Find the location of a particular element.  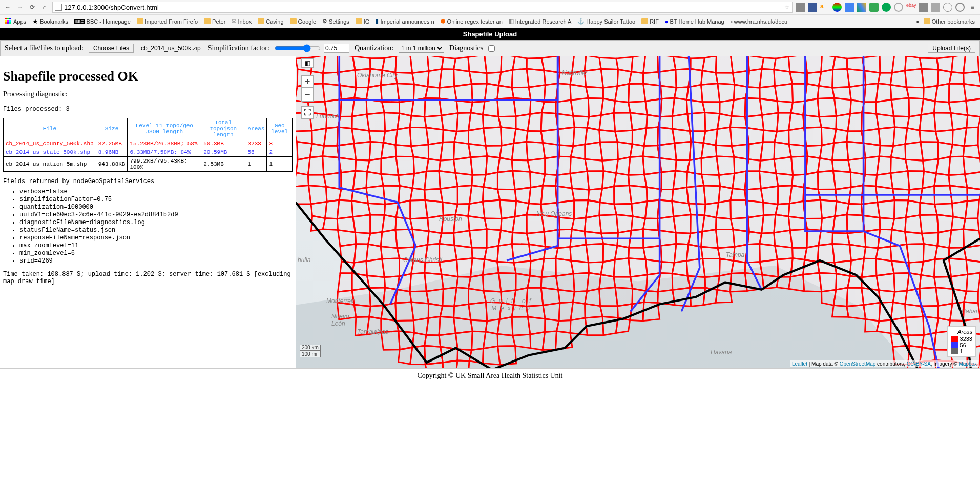

zoom-out-button: − is located at coordinates (307, 95).